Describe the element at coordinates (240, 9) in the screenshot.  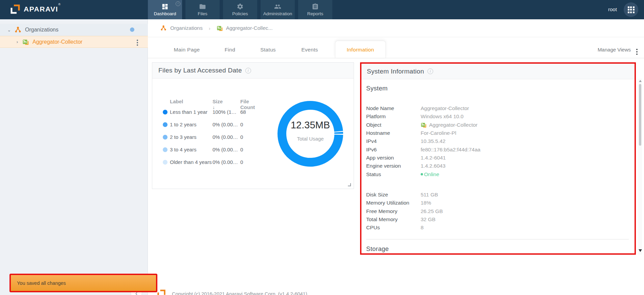
I see `nav-tab-policies: Policies` at that location.